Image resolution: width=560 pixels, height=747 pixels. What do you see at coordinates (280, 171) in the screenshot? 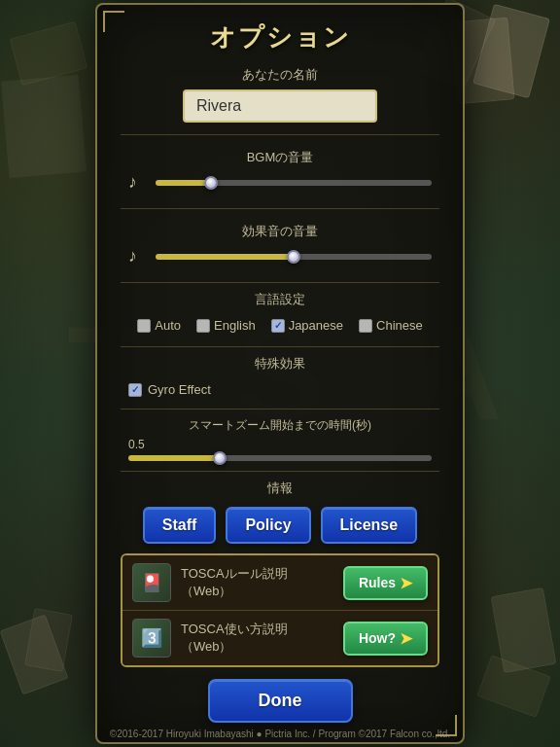
I see `bgm-section: BGMの音量 ♪` at bounding box center [280, 171].